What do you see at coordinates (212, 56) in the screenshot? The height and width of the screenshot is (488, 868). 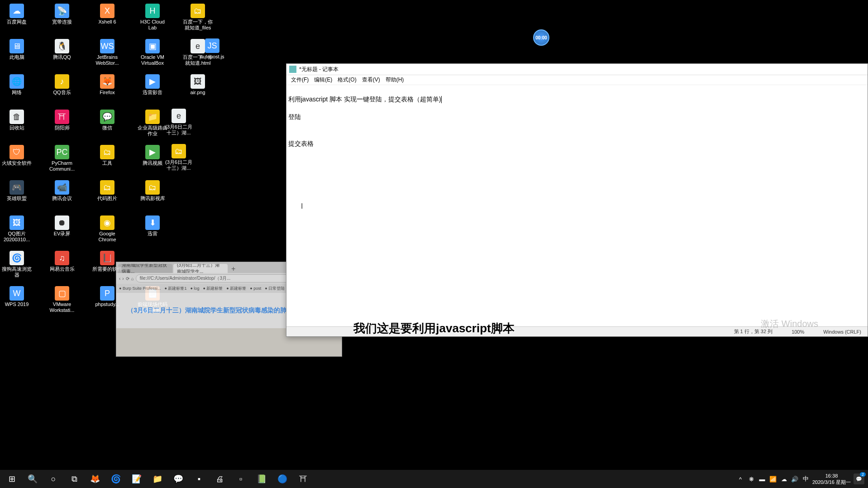 I see `desktop-icon-extra-0: JSautopost.js` at bounding box center [212, 56].